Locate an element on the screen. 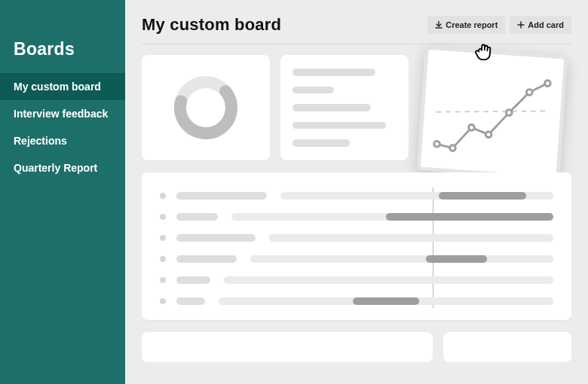 This screenshot has height=384, width=588. grab-cursor-icon is located at coordinates (484, 51).